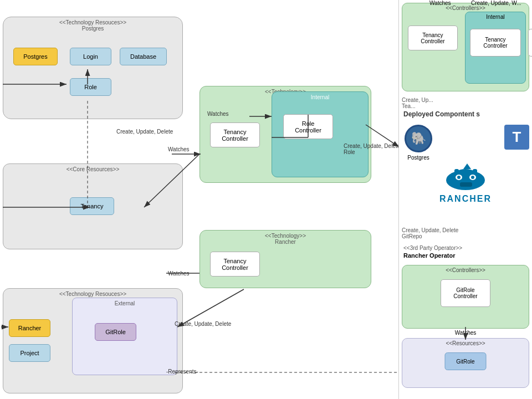  Describe the element at coordinates (466, 257) in the screenshot. I see `rancher-operator-label: Rancher Operator` at that location.